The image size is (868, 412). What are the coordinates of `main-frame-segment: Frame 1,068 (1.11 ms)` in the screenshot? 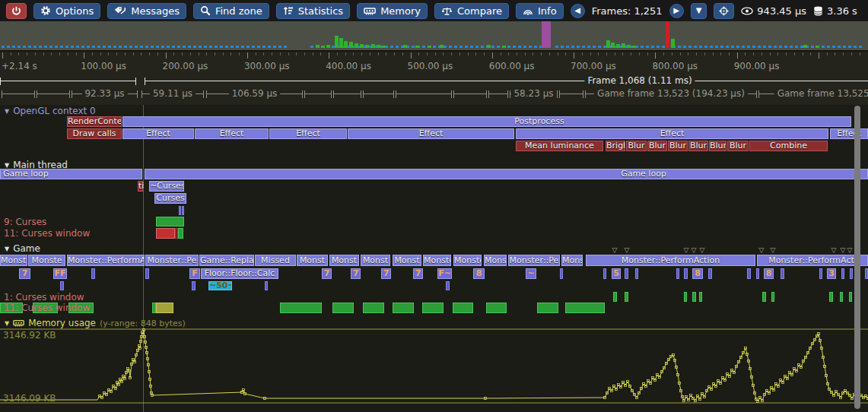 It's located at (507, 81).